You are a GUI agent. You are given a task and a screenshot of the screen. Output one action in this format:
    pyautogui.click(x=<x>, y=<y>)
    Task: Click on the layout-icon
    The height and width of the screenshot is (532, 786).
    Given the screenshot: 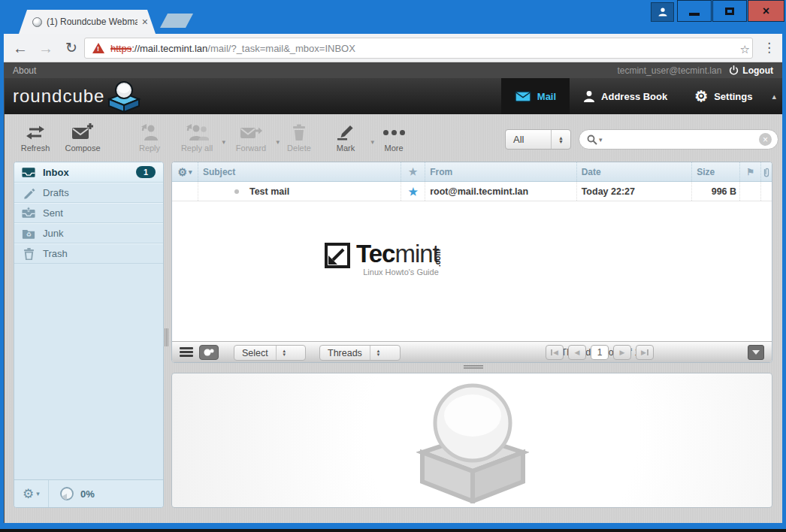 What is the action you would take?
    pyautogui.click(x=209, y=352)
    